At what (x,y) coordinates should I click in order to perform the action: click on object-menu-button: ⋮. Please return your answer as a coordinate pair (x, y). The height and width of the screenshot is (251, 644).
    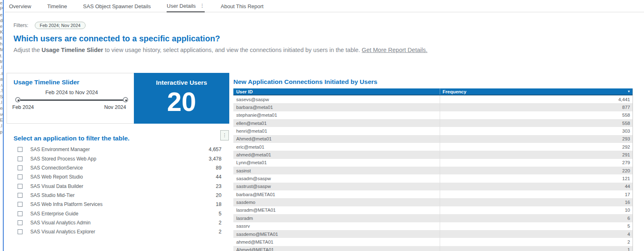
    Looking at the image, I should click on (224, 135).